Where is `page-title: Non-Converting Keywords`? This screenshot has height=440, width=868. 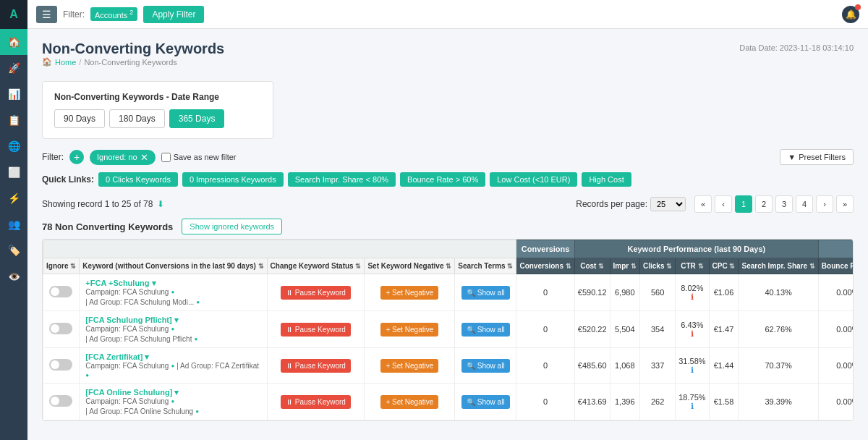
page-title: Non-Converting Keywords is located at coordinates (133, 49).